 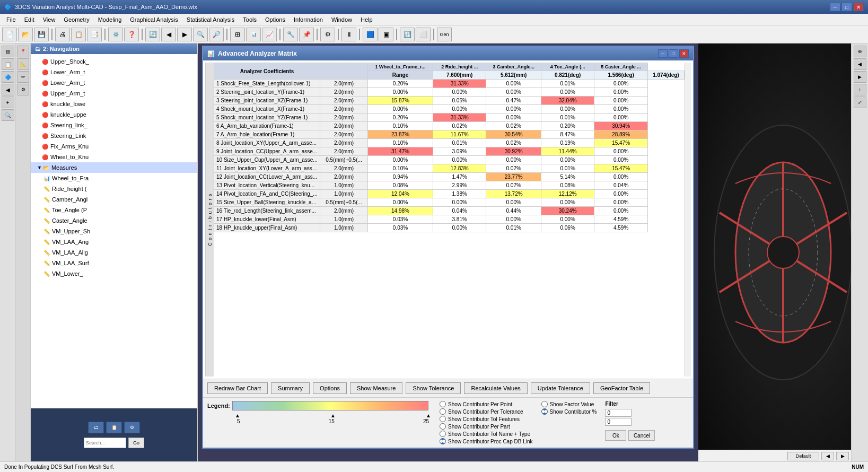 I want to click on close-button: ✕, so click(x=858, y=7).